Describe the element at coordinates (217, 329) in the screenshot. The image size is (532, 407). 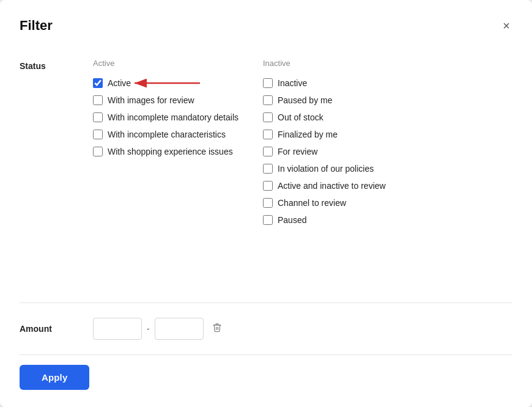
I see `amount-clear-button` at that location.